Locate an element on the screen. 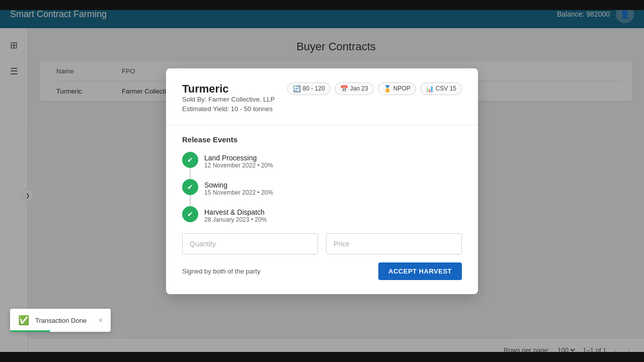 This screenshot has height=362, width=644. event-meta-3: 28 January 2023 • 20% is located at coordinates (235, 220).